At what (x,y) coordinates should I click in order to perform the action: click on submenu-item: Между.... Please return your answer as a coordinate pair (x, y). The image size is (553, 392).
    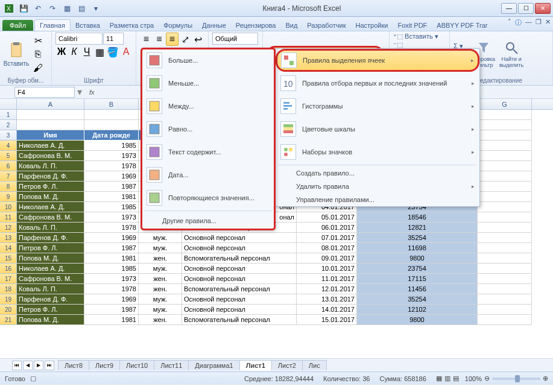
    Looking at the image, I should click on (208, 106).